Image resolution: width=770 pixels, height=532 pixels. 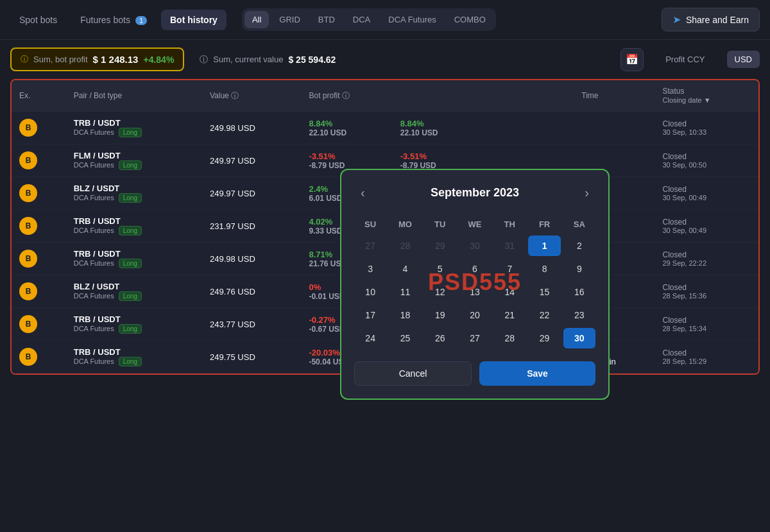 What do you see at coordinates (440, 315) in the screenshot?
I see `cal-day: 19` at bounding box center [440, 315].